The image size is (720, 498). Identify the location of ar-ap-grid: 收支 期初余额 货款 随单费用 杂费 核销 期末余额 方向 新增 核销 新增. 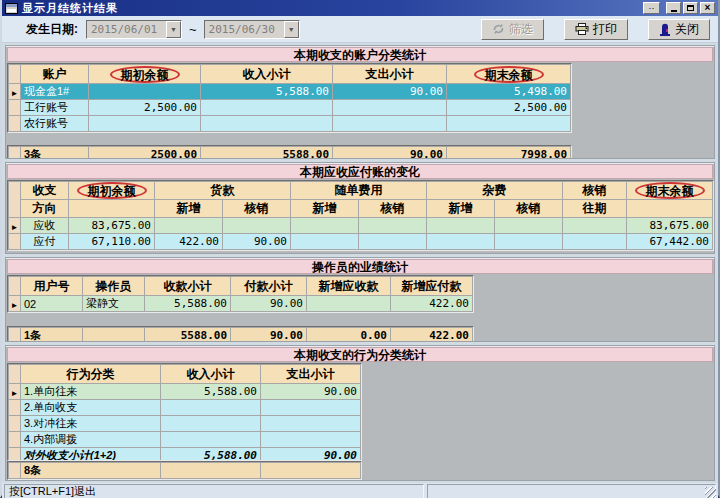
(360, 216).